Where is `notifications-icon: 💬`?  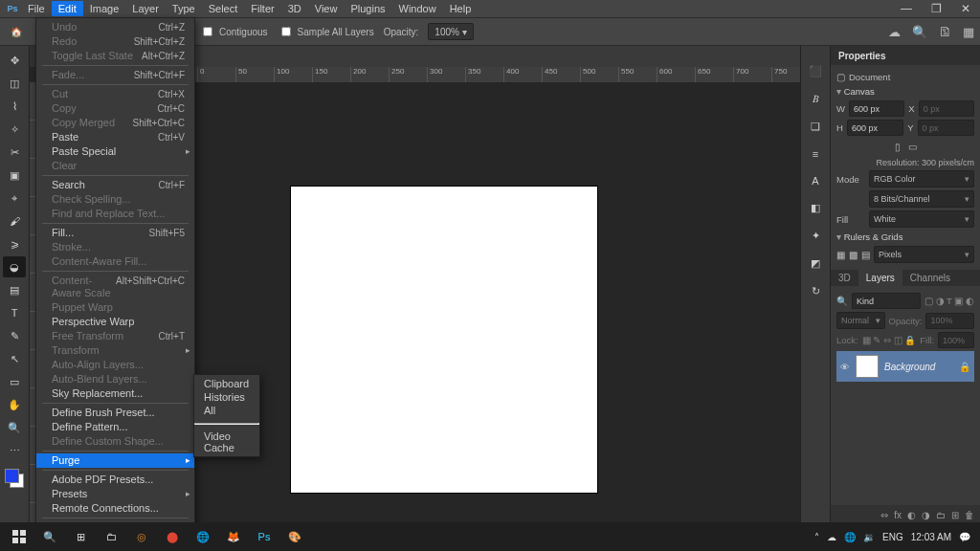 notifications-icon: 💬 is located at coordinates (965, 538).